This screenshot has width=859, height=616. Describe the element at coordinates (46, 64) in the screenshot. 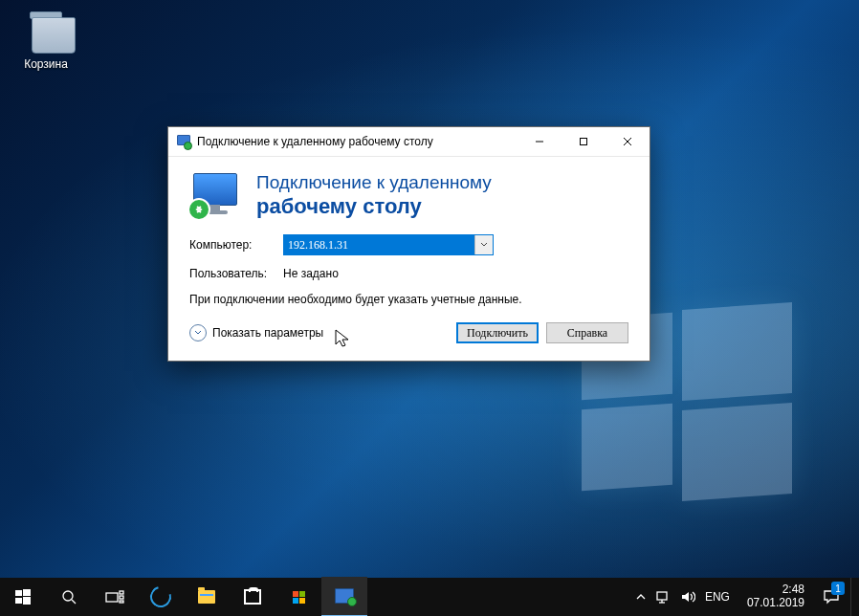

I see `recycle-bin-label: Корзина` at that location.